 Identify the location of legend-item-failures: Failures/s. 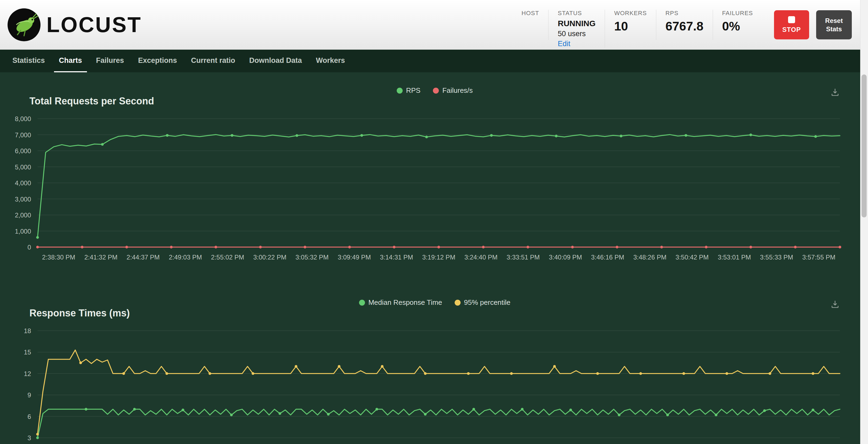
(453, 90).